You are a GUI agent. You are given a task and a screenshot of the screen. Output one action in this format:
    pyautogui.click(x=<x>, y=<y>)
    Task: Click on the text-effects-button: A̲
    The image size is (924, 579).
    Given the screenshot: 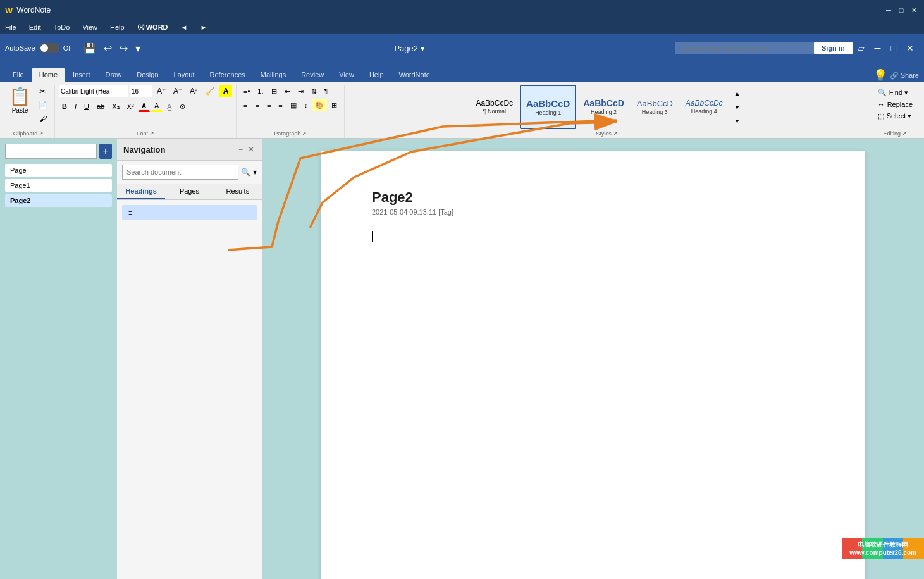 What is the action you would take?
    pyautogui.click(x=169, y=106)
    